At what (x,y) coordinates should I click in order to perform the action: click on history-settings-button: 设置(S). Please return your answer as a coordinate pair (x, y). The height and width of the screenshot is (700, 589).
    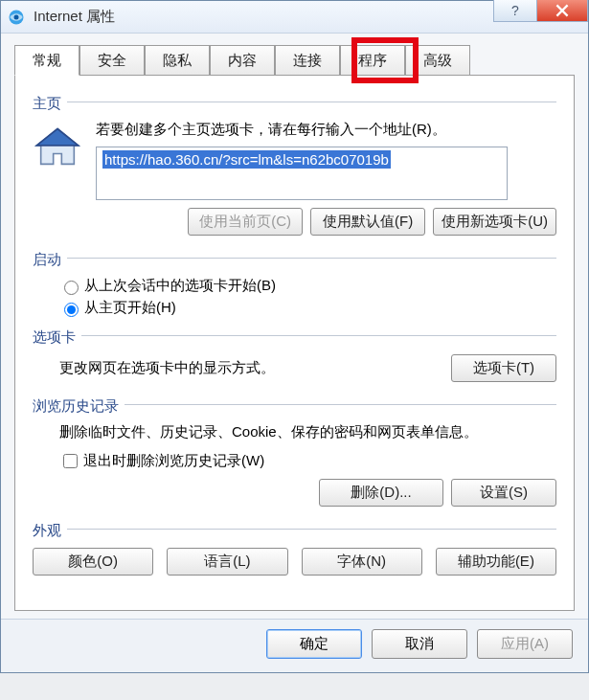
    Looking at the image, I should click on (504, 492).